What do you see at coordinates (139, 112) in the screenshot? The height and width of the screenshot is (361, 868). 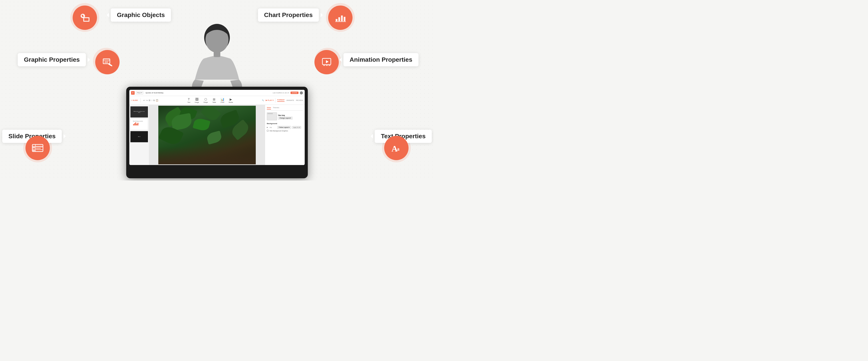 I see `slide-thumb-1: 1 Welcome the goals you care about` at bounding box center [139, 112].